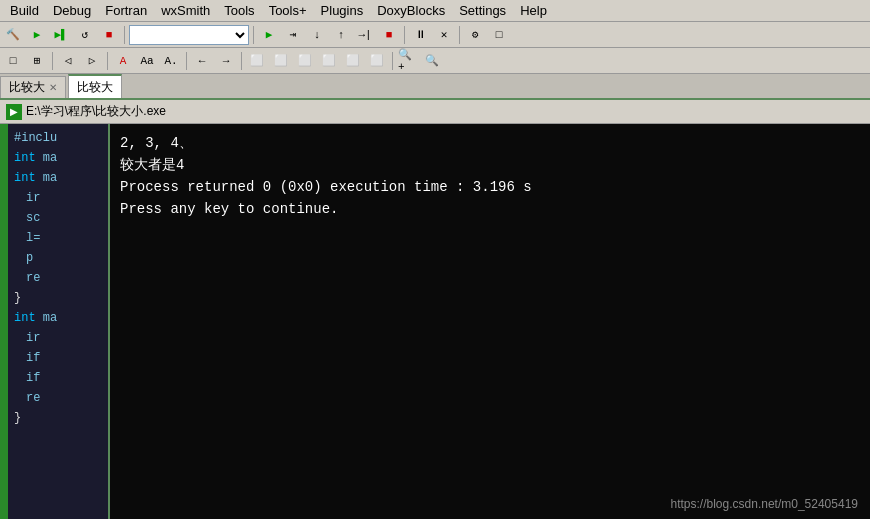 This screenshot has width=870, height=519. Describe the element at coordinates (254, 35) in the screenshot. I see `separator2` at that location.